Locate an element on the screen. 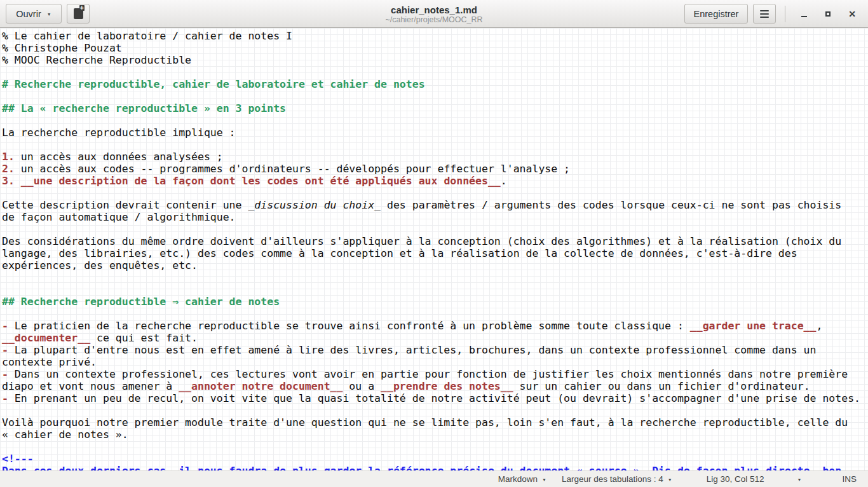 The width and height of the screenshot is (868, 487). language-label: Markdown is located at coordinates (518, 479).